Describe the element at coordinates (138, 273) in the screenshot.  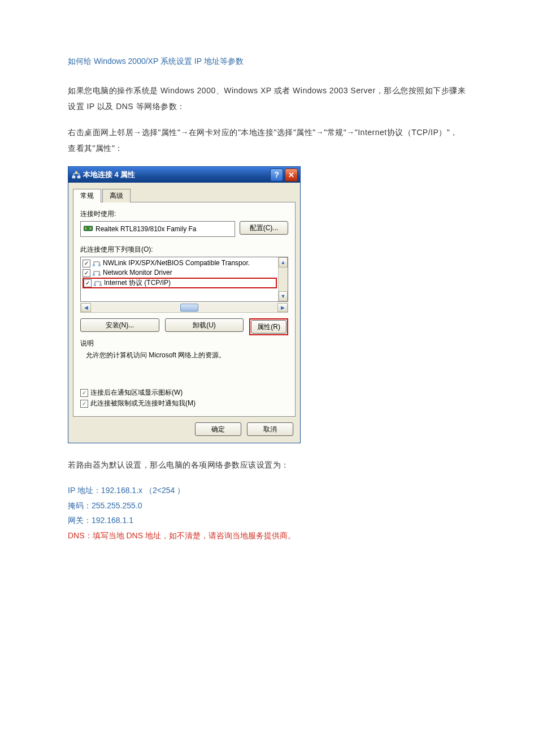
I see `list-item-label: Network Monitor Driver` at that location.